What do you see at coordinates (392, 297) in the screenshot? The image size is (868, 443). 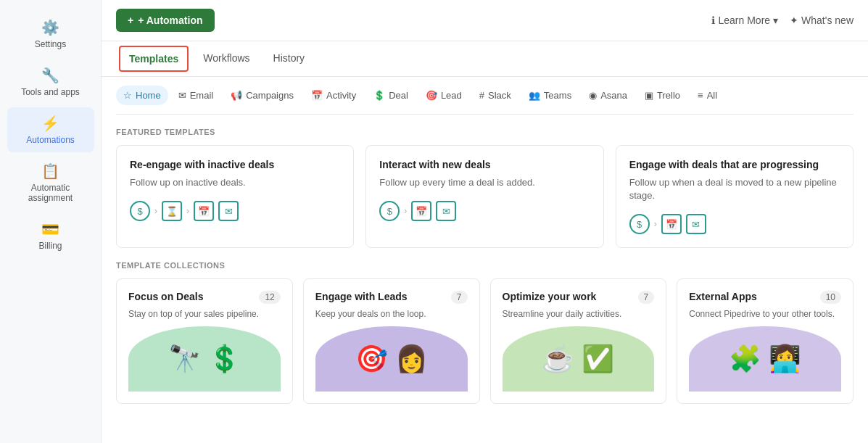 I see `collection-card-1-header: Engage with Leads 7` at bounding box center [392, 297].